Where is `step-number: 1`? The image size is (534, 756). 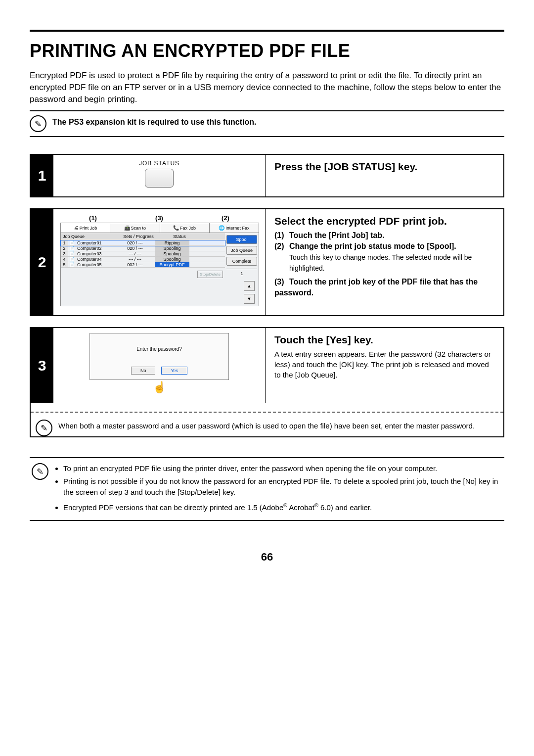
step-number: 1 is located at coordinates (42, 176).